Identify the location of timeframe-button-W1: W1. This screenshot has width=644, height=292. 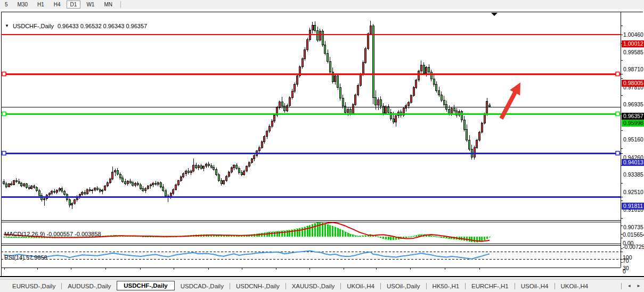
(91, 4).